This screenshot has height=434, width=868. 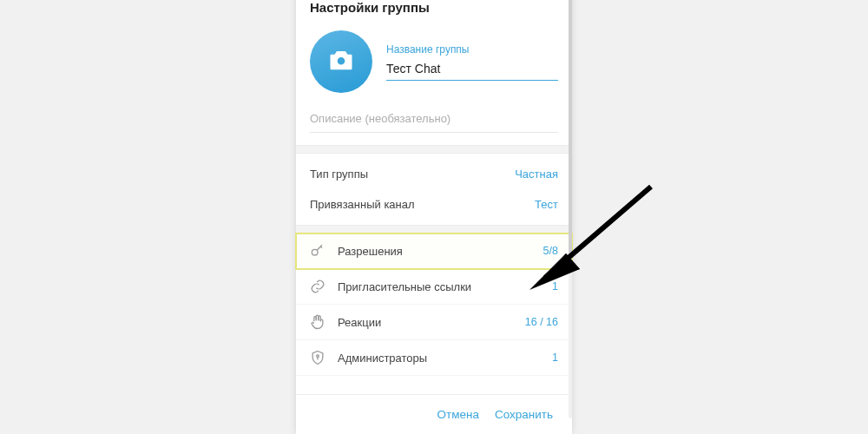 What do you see at coordinates (472, 49) in the screenshot?
I see `group-name-label: Название группы` at bounding box center [472, 49].